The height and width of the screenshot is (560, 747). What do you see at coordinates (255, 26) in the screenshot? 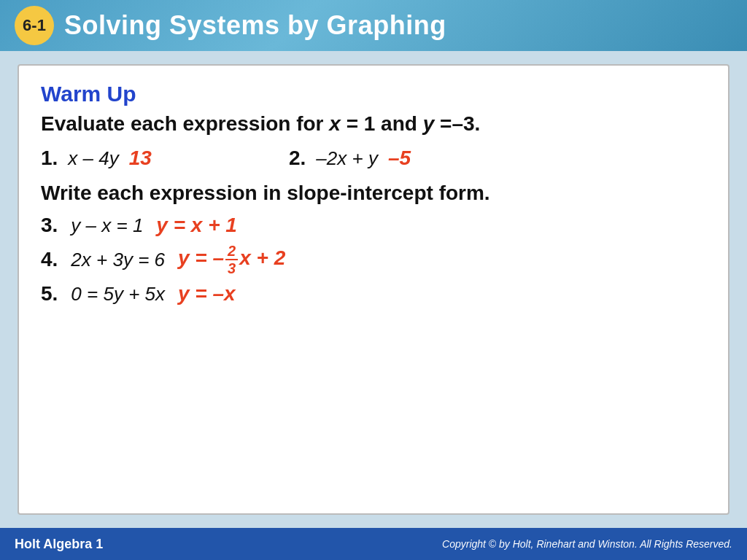
I see `header-title: Solving Systems by Graphing` at bounding box center [255, 26].